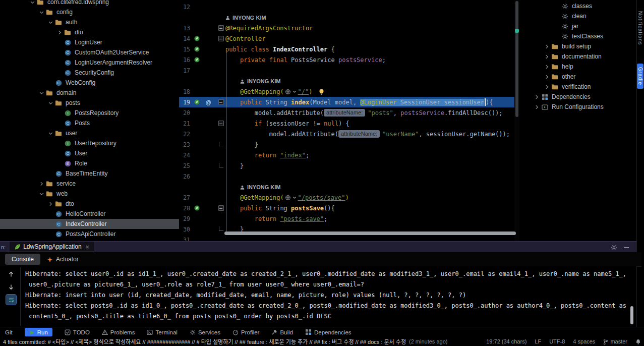 The width and height of the screenshot is (644, 346). I want to click on tree-item-user: CUser, so click(90, 153).